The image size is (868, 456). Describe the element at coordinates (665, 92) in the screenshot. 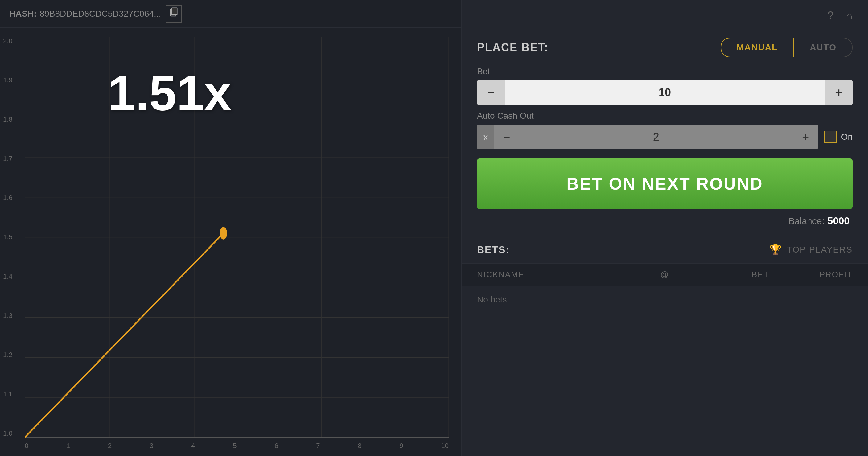

I see `bet-input` at that location.